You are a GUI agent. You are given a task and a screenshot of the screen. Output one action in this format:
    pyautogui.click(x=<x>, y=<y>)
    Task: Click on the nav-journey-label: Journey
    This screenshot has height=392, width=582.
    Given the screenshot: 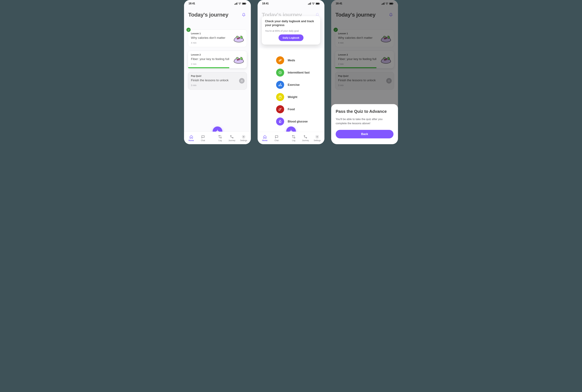 What is the action you would take?
    pyautogui.click(x=232, y=140)
    